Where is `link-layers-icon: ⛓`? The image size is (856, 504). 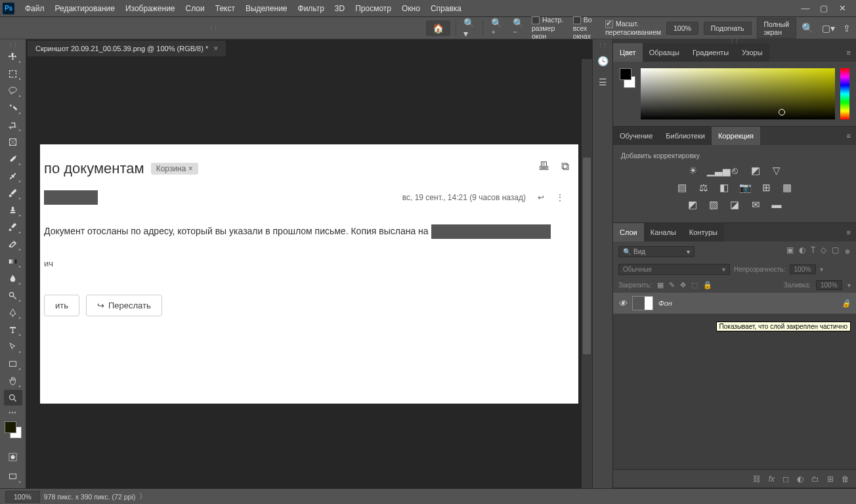
link-layers-icon: ⛓ is located at coordinates (757, 479).